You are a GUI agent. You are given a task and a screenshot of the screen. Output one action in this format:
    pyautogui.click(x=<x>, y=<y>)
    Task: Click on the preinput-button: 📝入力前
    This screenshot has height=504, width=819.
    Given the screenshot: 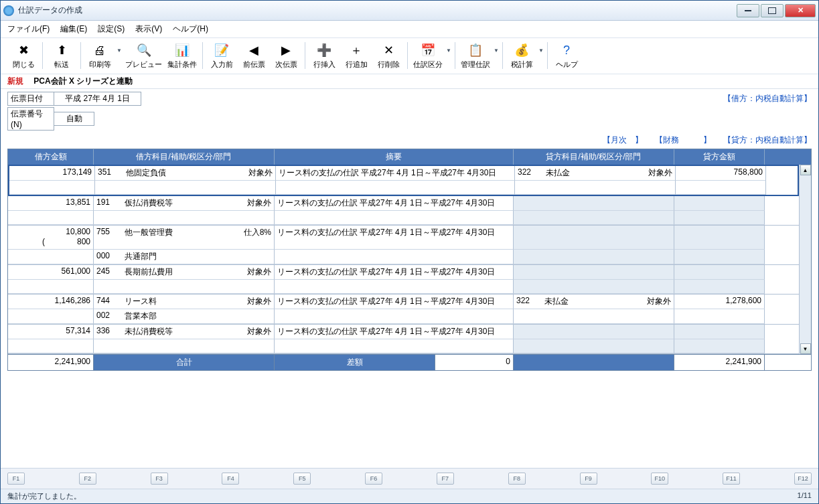 What is the action you would take?
    pyautogui.click(x=222, y=56)
    